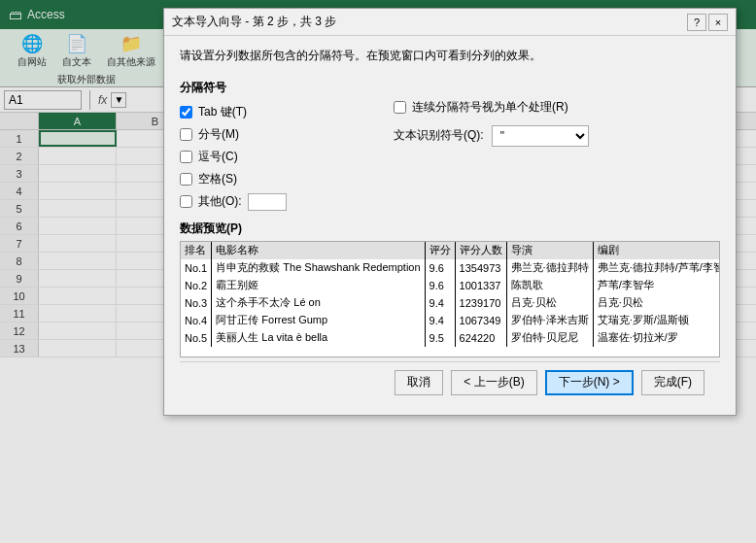 This screenshot has height=543, width=756. What do you see at coordinates (223, 113) in the screenshot?
I see `tab-label: Tab 键(T)` at bounding box center [223, 113].